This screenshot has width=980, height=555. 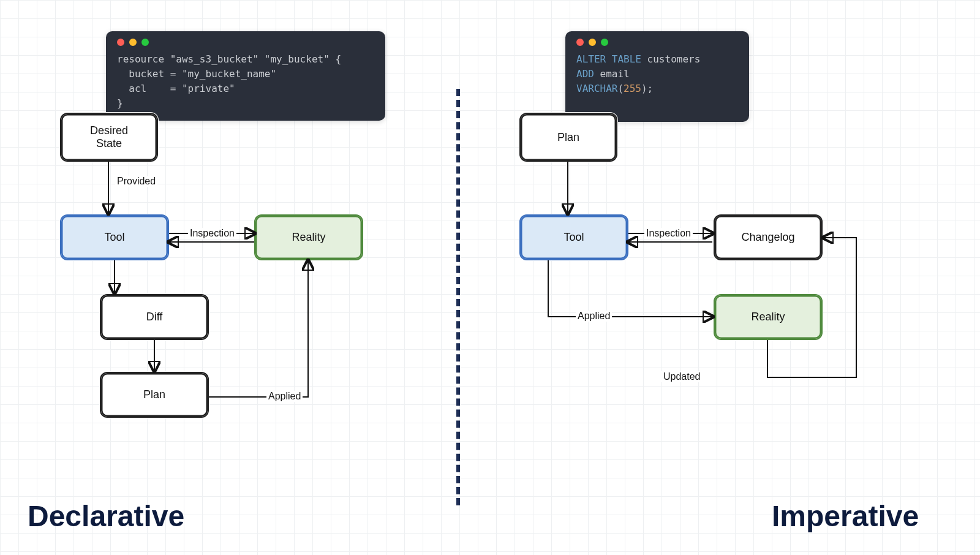 I want to click on node-desired-state: Desired State, so click(x=109, y=137).